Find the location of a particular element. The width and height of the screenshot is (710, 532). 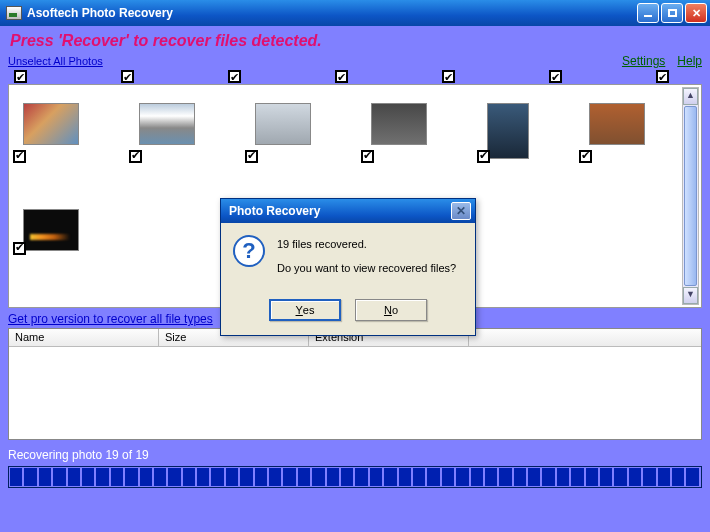

thumbnail-row is located at coordinates (353, 131).